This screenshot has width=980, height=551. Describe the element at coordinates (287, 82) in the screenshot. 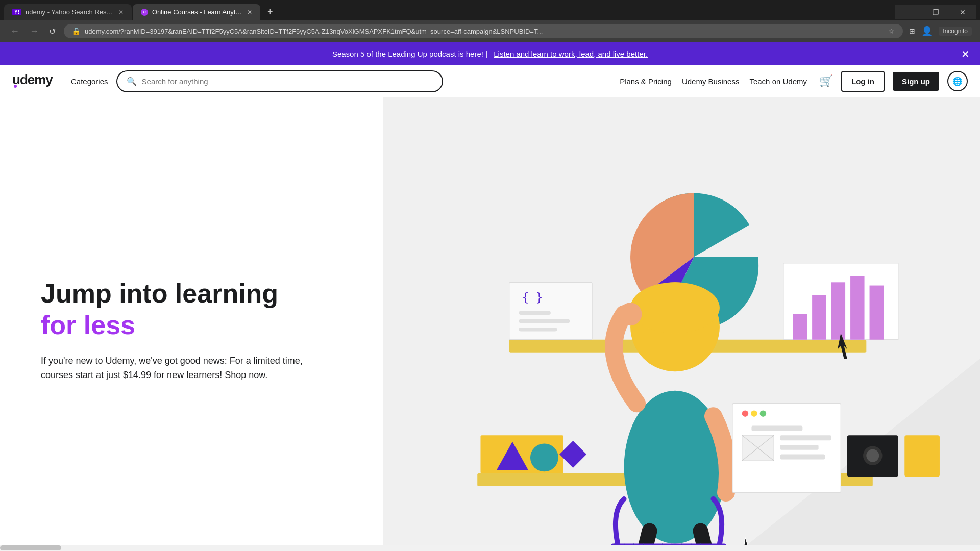

I see `search-input` at that location.